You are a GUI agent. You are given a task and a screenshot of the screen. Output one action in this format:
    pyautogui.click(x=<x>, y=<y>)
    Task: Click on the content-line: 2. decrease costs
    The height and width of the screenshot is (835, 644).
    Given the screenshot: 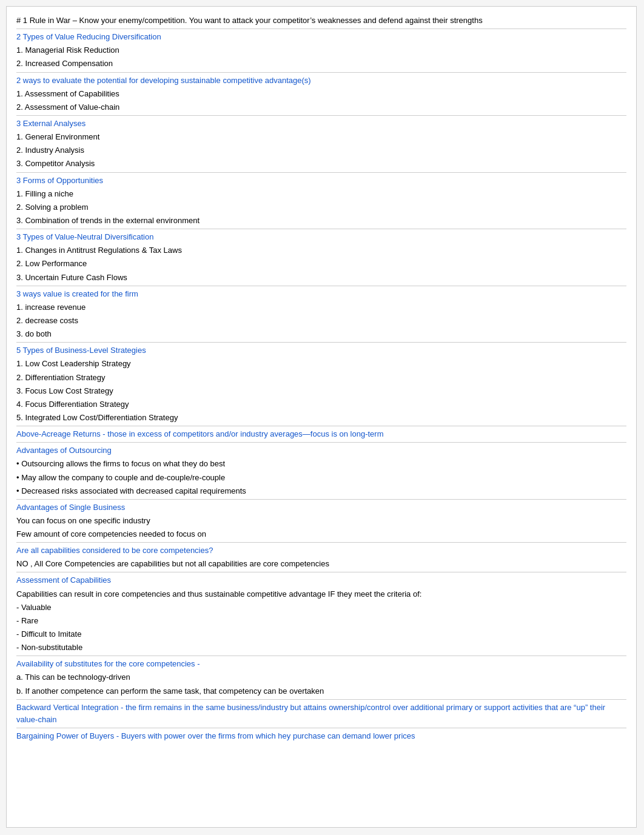 What is the action you would take?
    pyautogui.click(x=321, y=321)
    